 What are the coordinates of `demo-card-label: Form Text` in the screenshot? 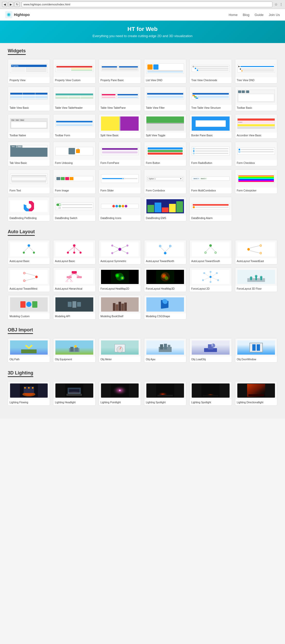 It's located at (29, 191).